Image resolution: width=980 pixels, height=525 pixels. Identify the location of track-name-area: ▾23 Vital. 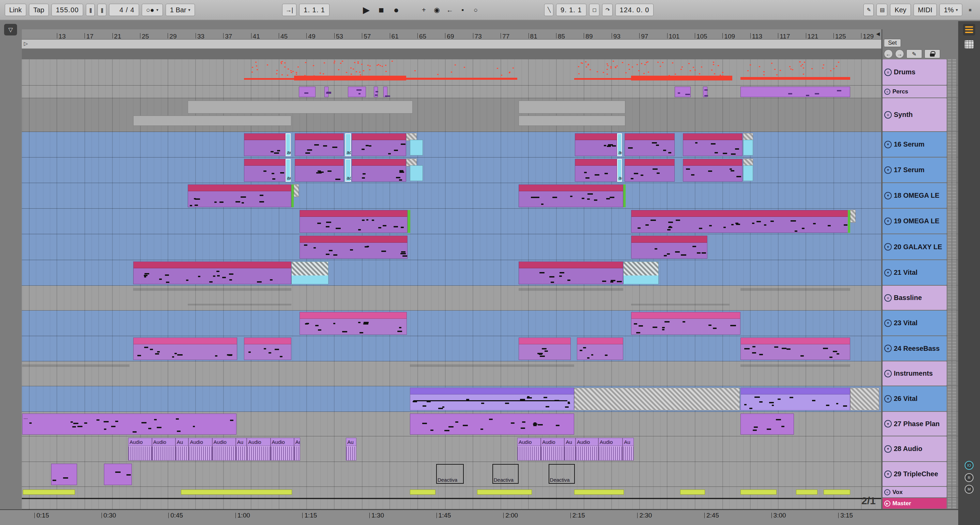
(915, 323).